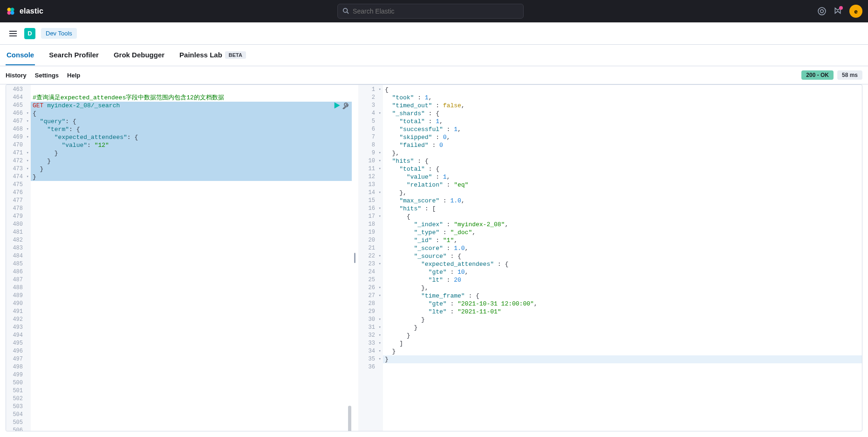  What do you see at coordinates (434, 55) in the screenshot?
I see `devtools-tabs: Console Search Profiler Grok Debugger Pa…` at bounding box center [434, 55].